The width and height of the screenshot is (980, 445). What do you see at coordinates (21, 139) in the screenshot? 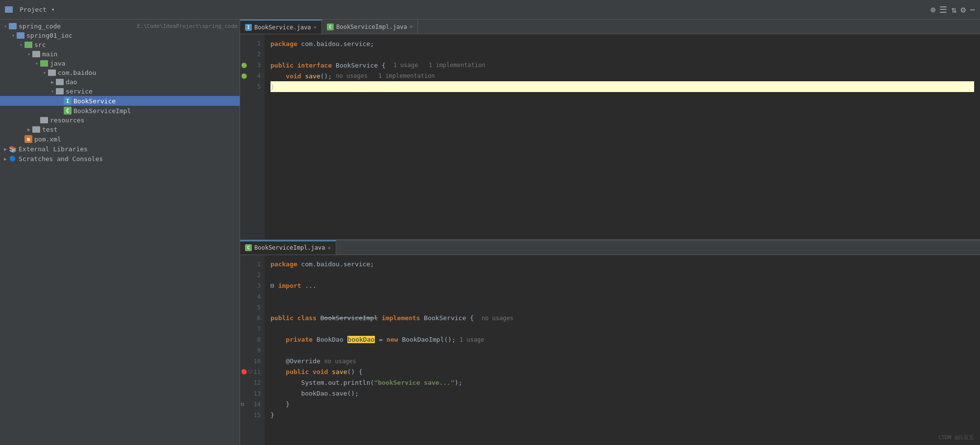
I see `tree-arrow-pom.xml` at bounding box center [21, 139].